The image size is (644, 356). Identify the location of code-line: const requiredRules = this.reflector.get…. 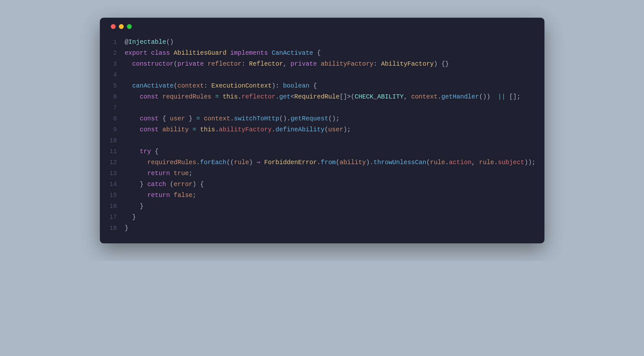
(330, 97).